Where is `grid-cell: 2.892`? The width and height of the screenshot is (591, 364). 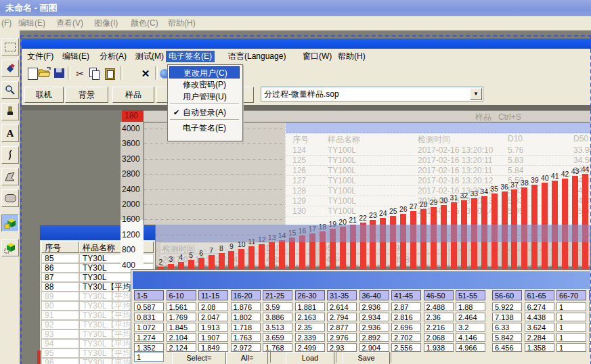 grid-cell: 2.892 is located at coordinates (374, 337).